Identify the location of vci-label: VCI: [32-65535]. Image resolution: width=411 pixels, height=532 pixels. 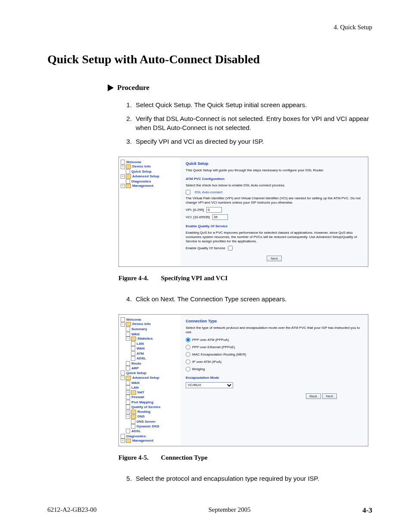
(198, 217).